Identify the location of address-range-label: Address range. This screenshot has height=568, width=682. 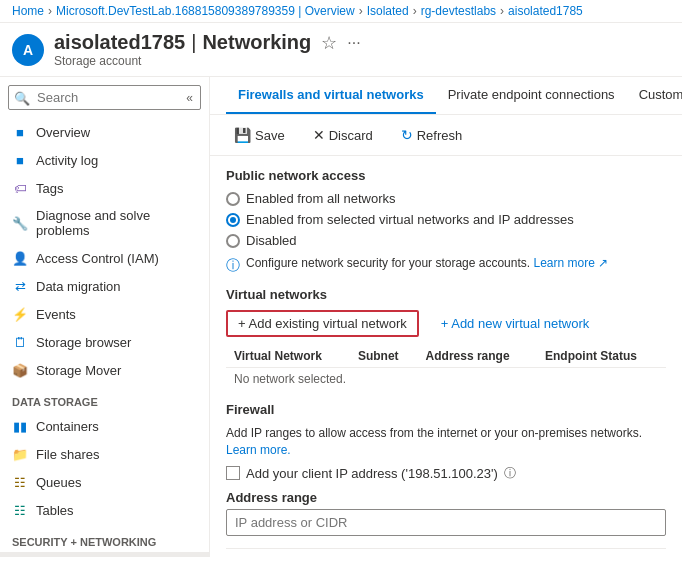
(446, 498).